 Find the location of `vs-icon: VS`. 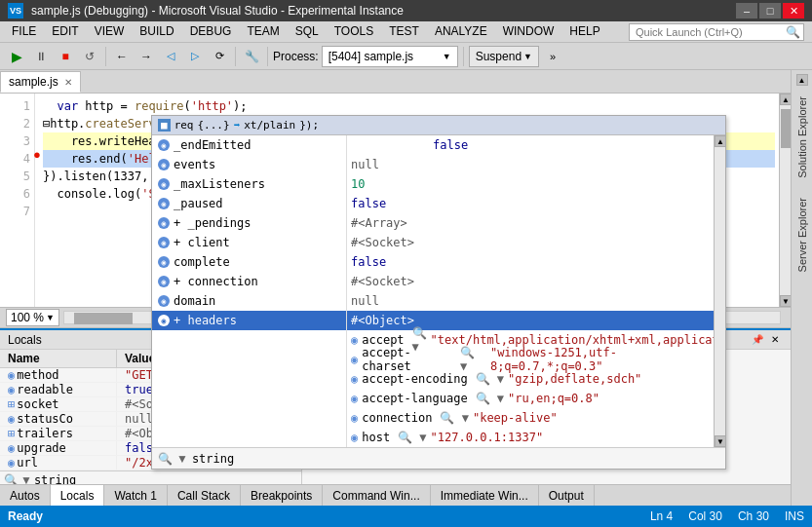

vs-icon: VS is located at coordinates (16, 11).